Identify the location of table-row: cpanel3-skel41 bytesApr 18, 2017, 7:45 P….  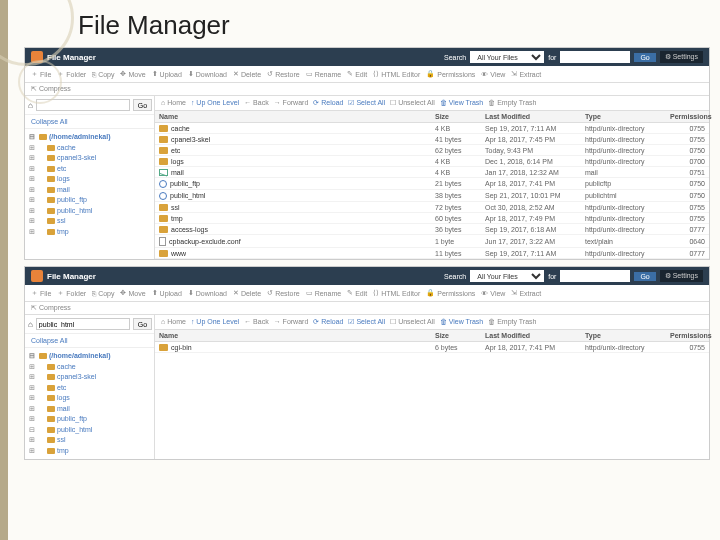
(432, 140).